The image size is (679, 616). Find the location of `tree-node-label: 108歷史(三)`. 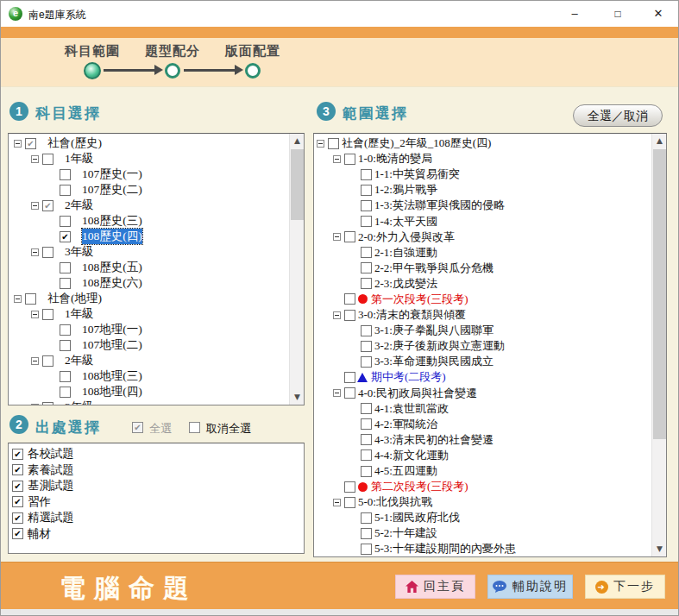

tree-node-label: 108歷史(三) is located at coordinates (112, 221).